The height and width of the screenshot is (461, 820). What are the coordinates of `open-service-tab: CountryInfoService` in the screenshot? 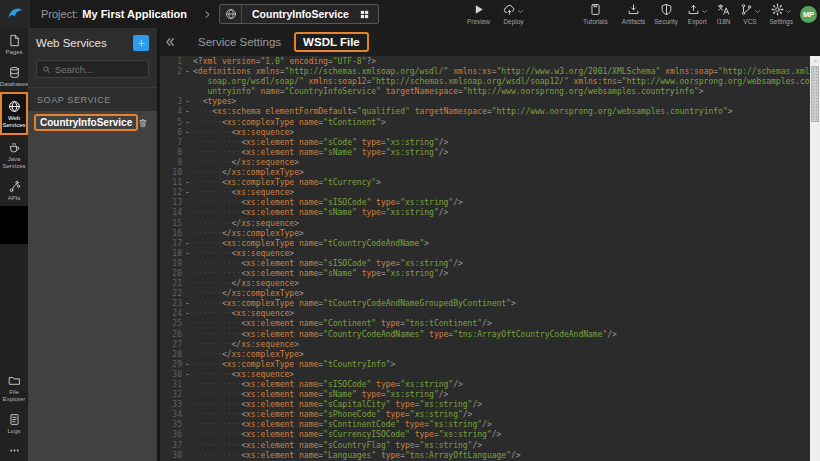 It's located at (299, 14).